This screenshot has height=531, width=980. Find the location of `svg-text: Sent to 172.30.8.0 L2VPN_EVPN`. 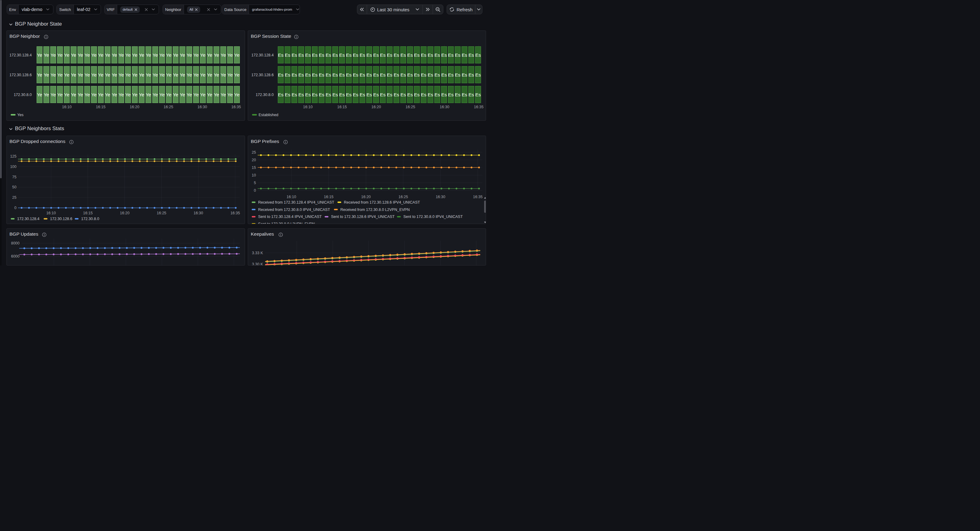

svg-text: Sent to 172.30.8.0 L2VPN_EVPN is located at coordinates (286, 223).